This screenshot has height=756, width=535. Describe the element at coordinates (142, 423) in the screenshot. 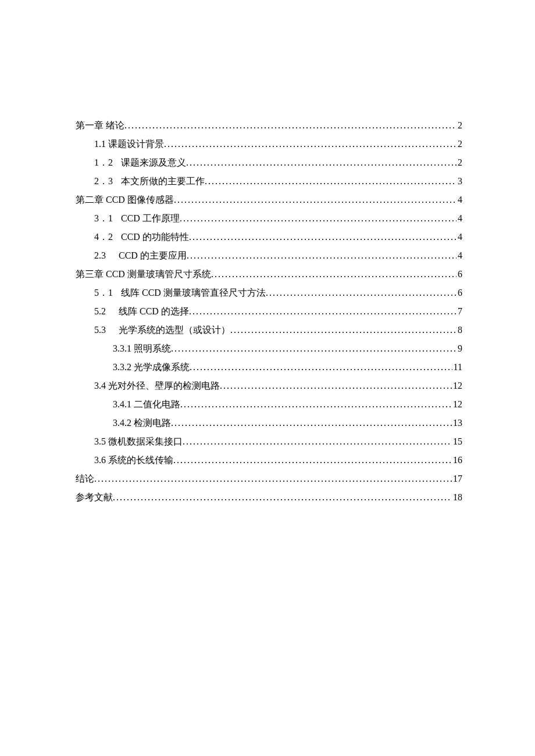

I see `toc-label: 3.4.2 检测电路` at that location.